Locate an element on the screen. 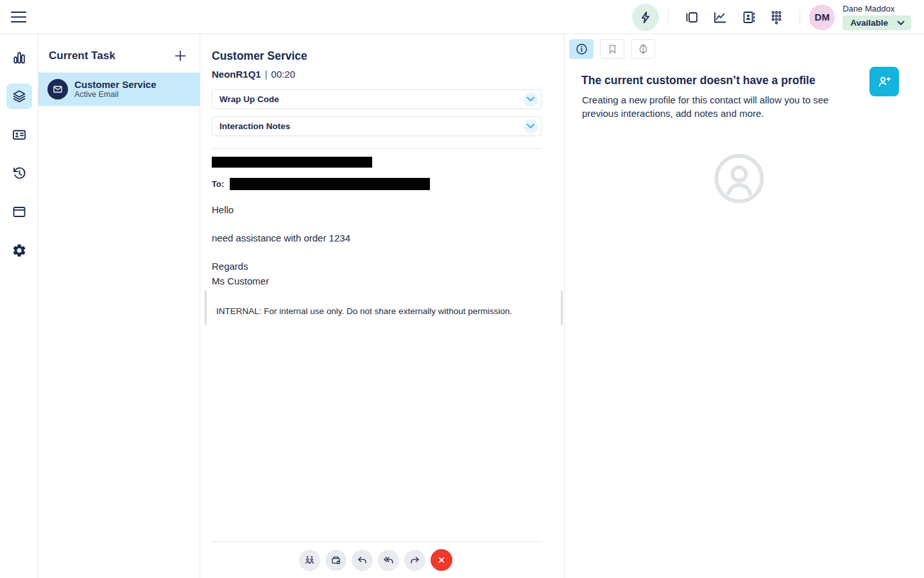 The image size is (924, 578). reply-all-icon is located at coordinates (389, 560).